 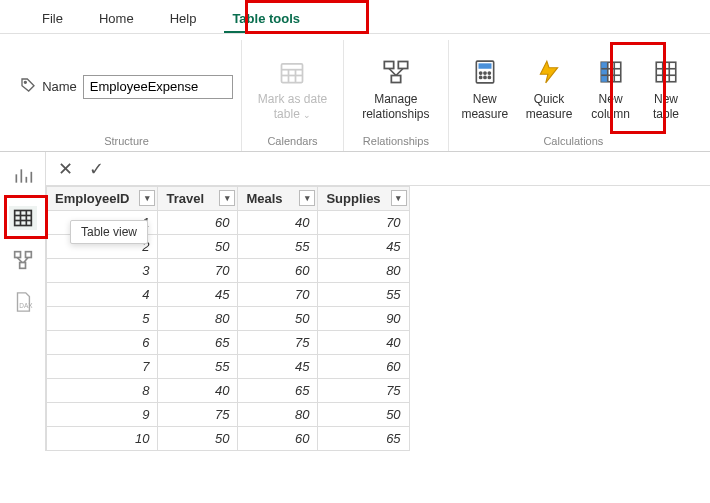 What do you see at coordinates (228, 439) in the screenshot?
I see `table-row: 10506065` at bounding box center [228, 439].